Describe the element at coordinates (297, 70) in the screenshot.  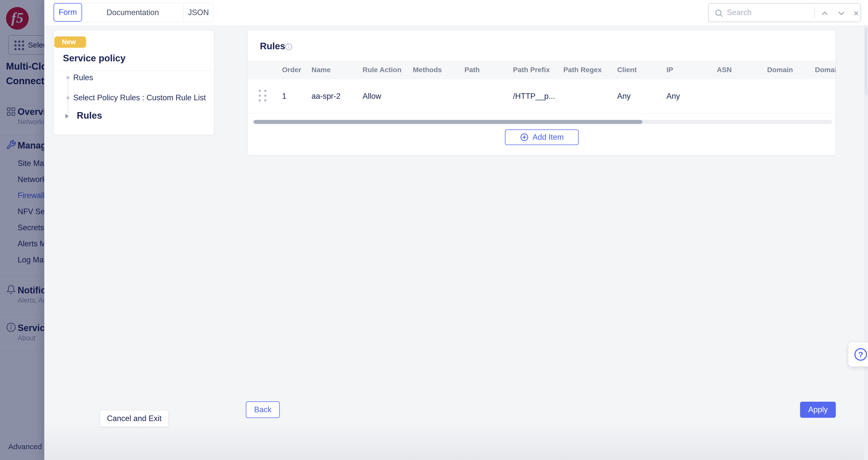
I see `column-header-order: Order` at that location.